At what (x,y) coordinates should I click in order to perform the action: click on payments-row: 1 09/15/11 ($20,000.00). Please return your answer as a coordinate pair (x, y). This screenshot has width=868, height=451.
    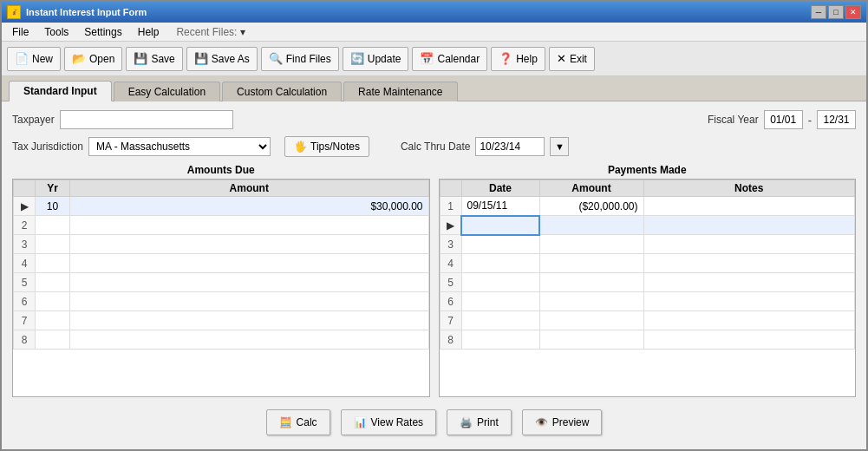
    Looking at the image, I should click on (647, 206).